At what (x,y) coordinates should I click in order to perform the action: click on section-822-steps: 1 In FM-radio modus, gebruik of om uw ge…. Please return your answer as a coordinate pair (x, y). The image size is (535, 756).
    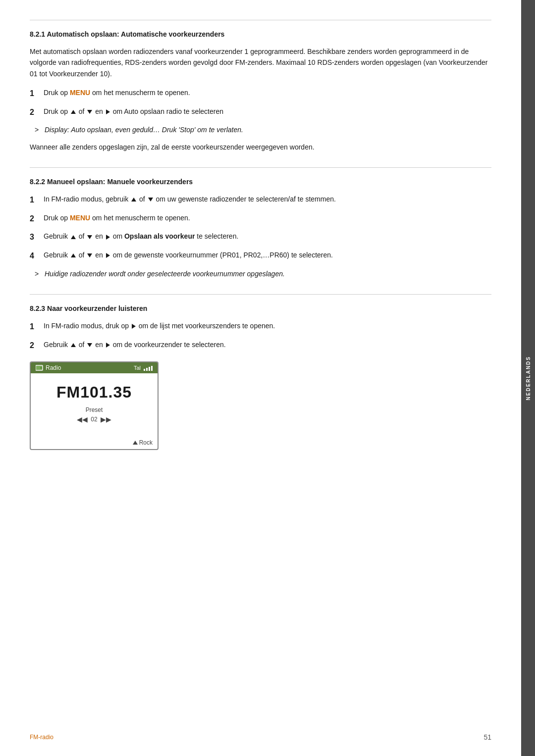
    Looking at the image, I should click on (261, 237).